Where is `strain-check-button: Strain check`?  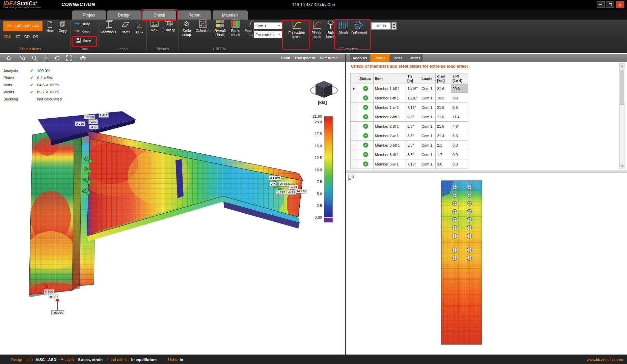 strain-check-button: Strain check is located at coordinates (236, 28).